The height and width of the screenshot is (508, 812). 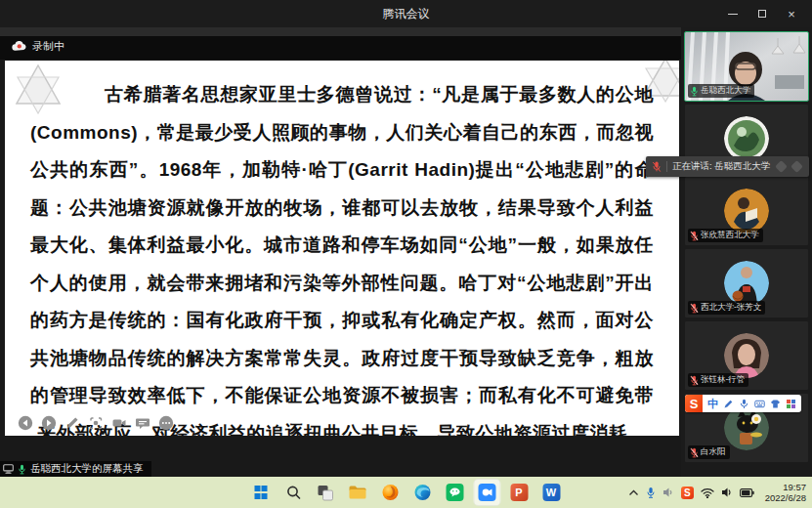 I want to click on participant-name: 岳聪西北大学, so click(x=725, y=91).